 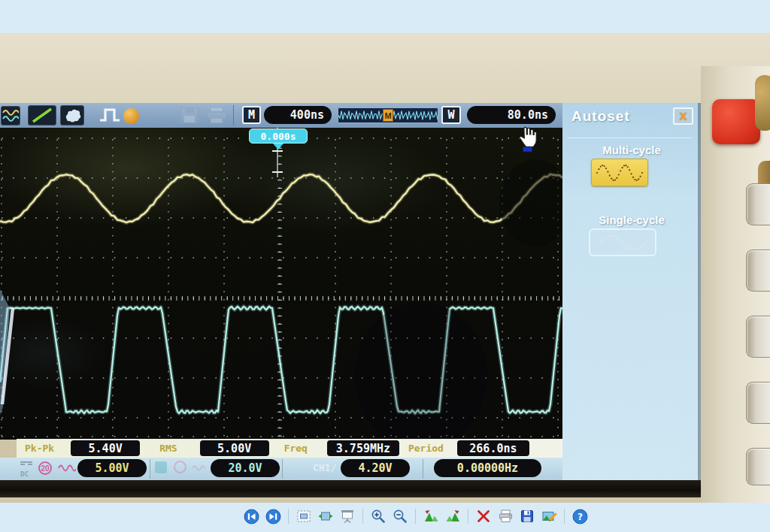 I want to click on multicycle-glyph, so click(x=620, y=173).